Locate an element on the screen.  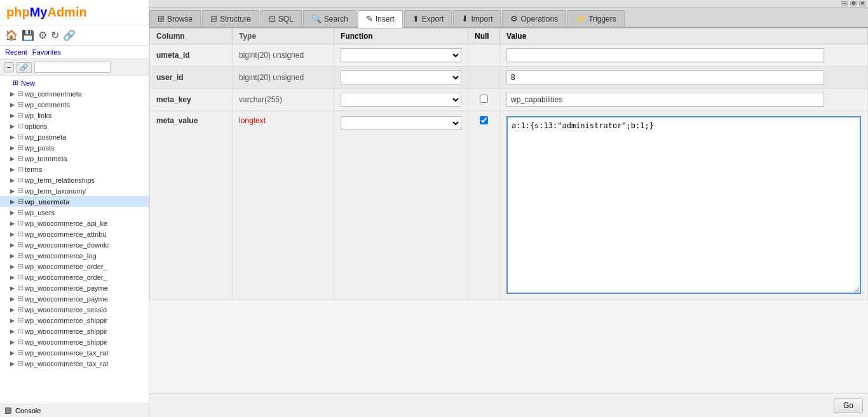
sidebar-item-wc-log: ▶ ⊟ wp_woocommerce_log is located at coordinates (74, 255).